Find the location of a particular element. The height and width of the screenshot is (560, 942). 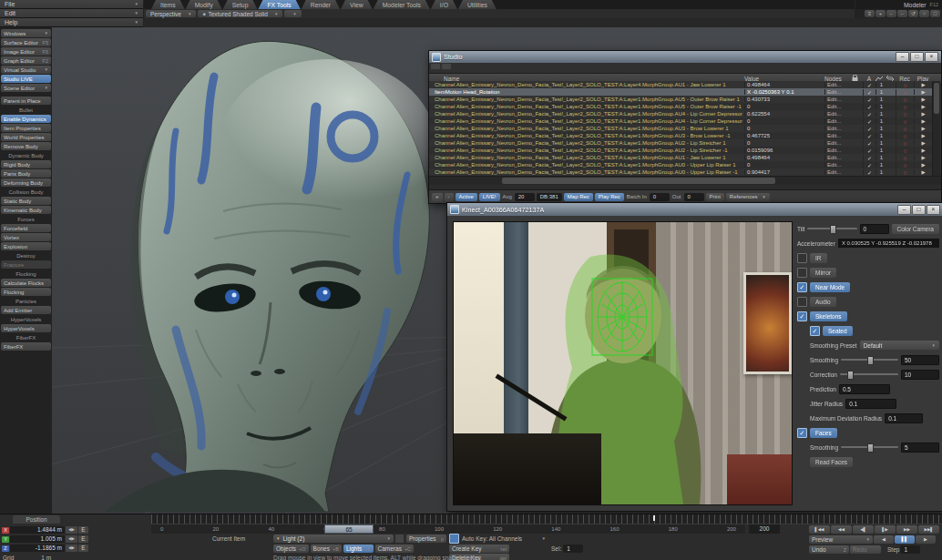

tab: Setup is located at coordinates (241, 5).